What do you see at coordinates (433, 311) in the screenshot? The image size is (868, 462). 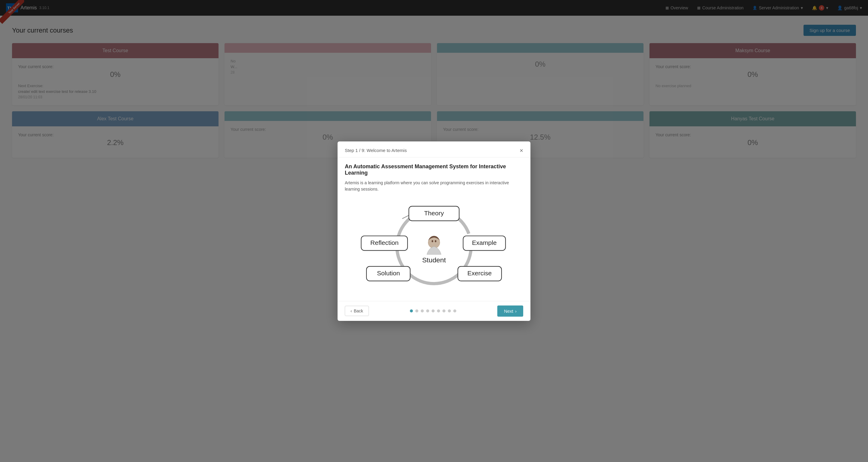 I see `pagination-dots` at bounding box center [433, 311].